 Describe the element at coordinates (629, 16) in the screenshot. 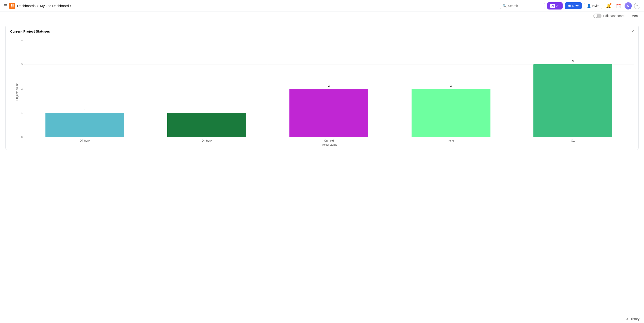

I see `menu-dots-icon: ⋮` at that location.